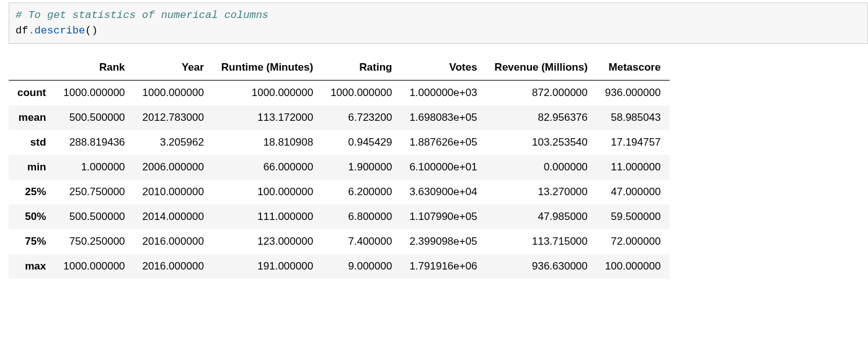  What do you see at coordinates (32, 142) in the screenshot?
I see `row-header: std` at bounding box center [32, 142].